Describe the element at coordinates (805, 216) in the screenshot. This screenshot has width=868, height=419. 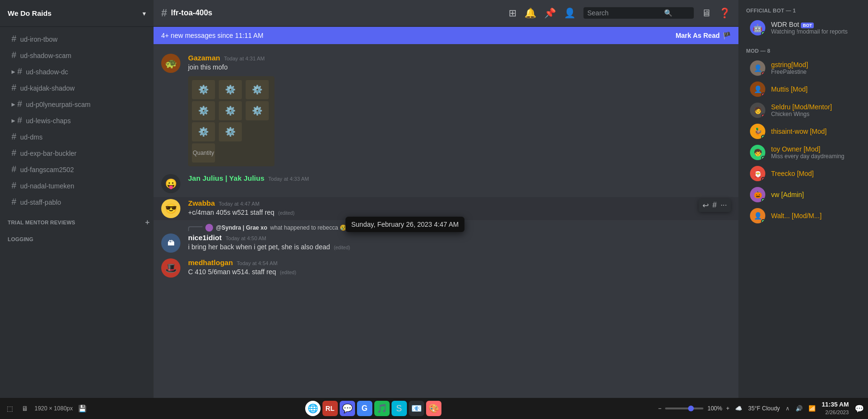
I see `member-walt: 👤 Walt... [Mod/M...]` at that location.